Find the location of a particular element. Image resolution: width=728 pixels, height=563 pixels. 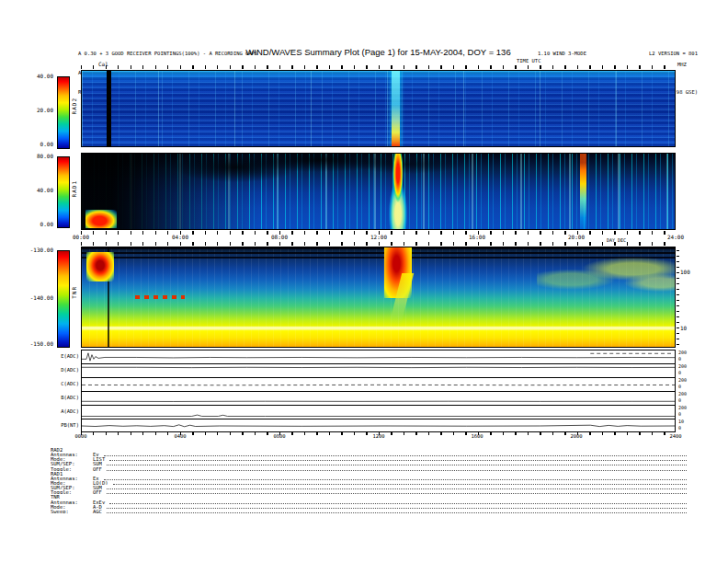

strip-label-c: C(ADC) is located at coordinates (56, 384).